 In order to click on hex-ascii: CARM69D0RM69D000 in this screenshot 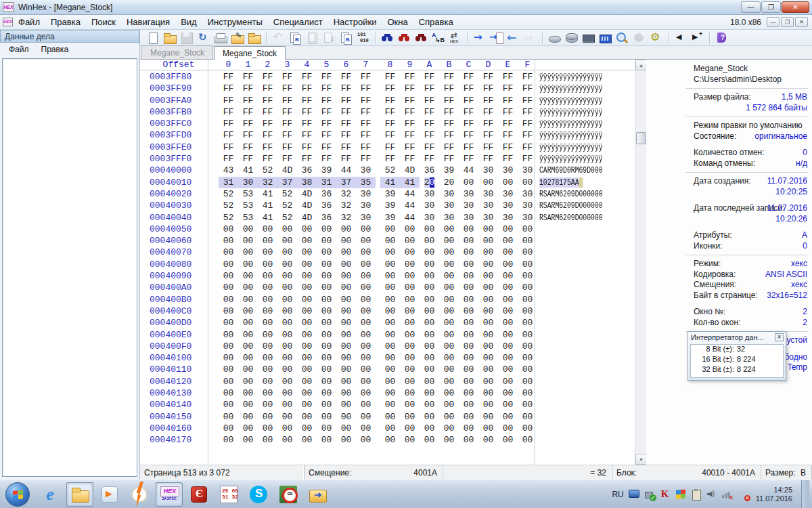, I will do `click(567, 171)`.